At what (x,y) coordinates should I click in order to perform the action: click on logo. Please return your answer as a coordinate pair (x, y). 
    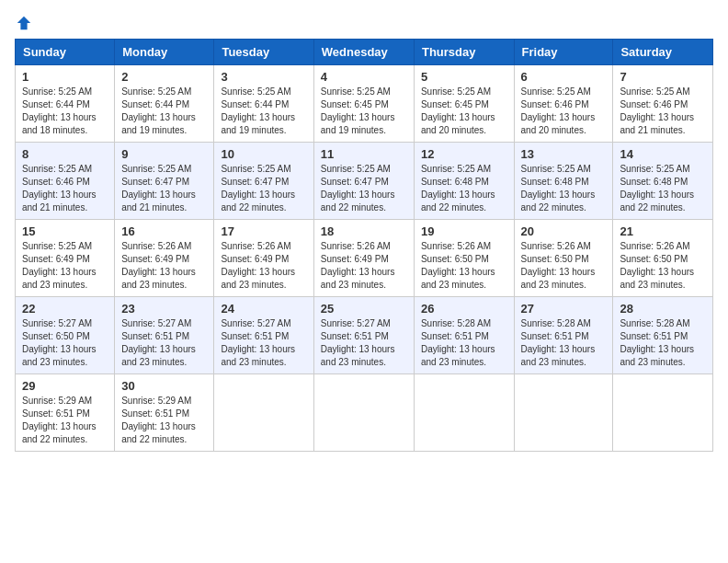
    Looking at the image, I should click on (24, 23).